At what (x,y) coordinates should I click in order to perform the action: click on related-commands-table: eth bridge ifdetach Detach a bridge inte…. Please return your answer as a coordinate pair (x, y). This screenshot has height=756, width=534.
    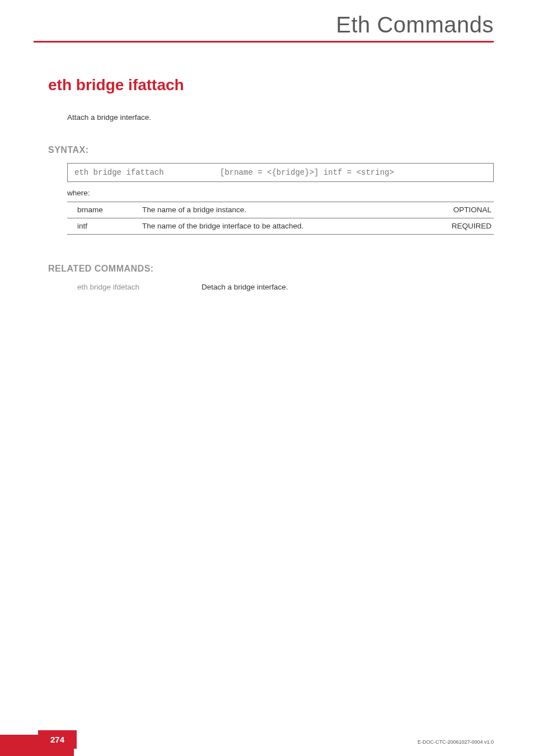
    Looking at the image, I should click on (280, 287).